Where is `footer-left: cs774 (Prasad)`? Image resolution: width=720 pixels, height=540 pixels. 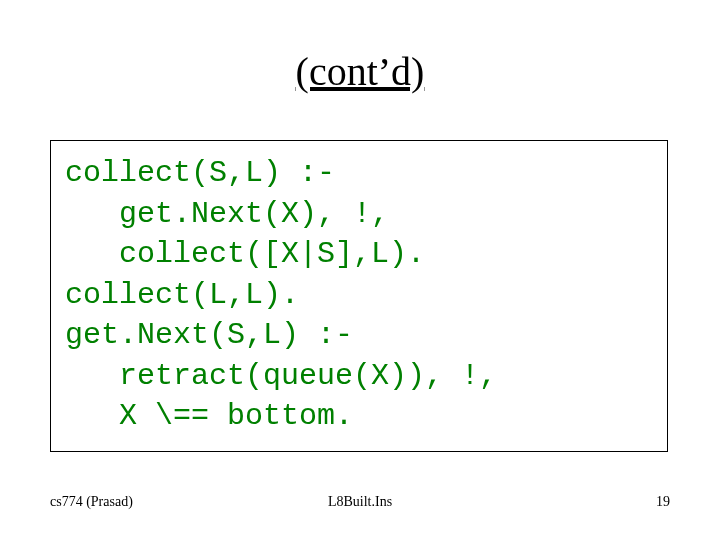
footer-left: cs774 (Prasad) is located at coordinates (154, 502).